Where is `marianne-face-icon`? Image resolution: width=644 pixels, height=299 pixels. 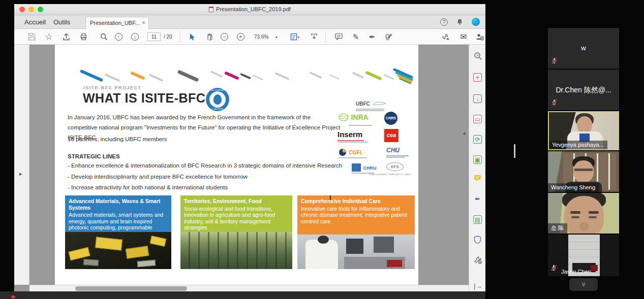 marianne-face-icon is located at coordinates (218, 99).